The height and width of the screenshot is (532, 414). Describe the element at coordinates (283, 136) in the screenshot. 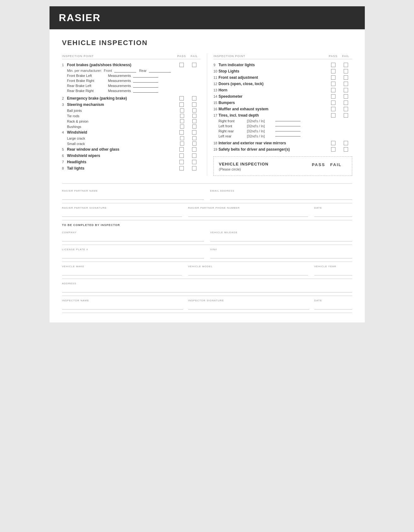

I see `left-rear-row: Left rear [32nd's / In]` at that location.